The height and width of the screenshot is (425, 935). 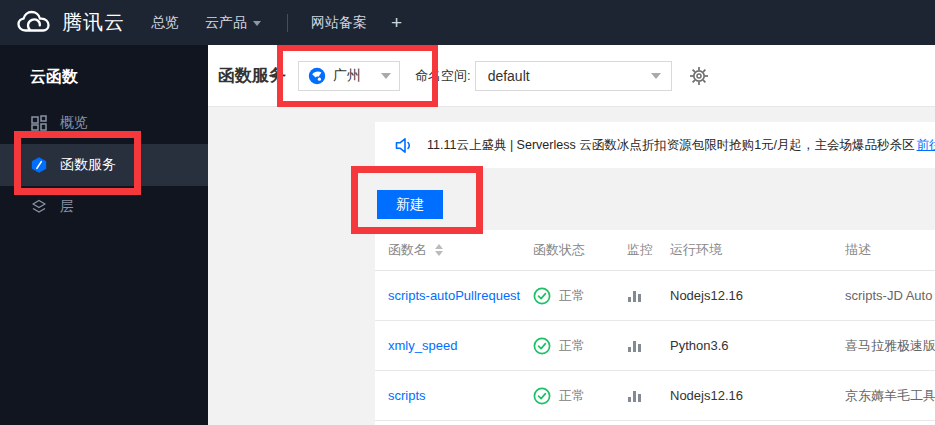 I want to click on table-header-row: 函数名 函数状态 监控 运行环境 描述, so click(x=655, y=250).